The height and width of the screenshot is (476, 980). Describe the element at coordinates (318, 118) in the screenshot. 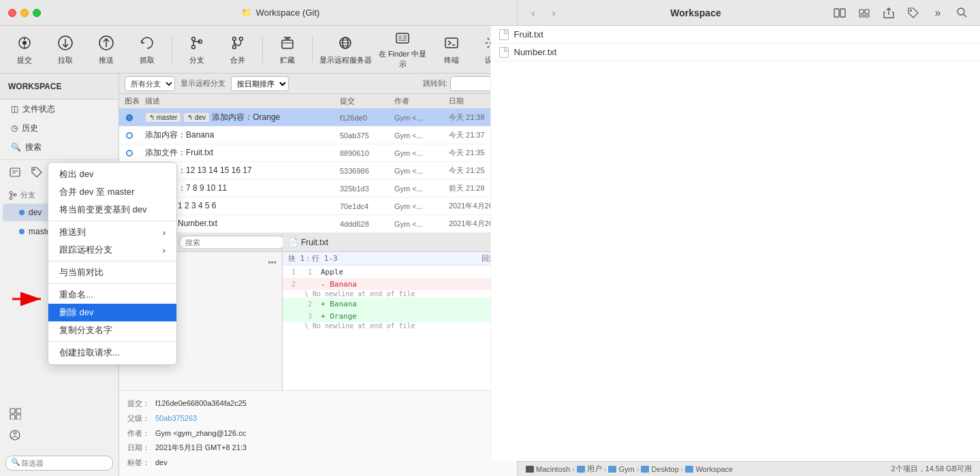

I see `commit-row-1: ↰ master↰ dev添加内容：Orangef126de0Gym <...今…` at that location.